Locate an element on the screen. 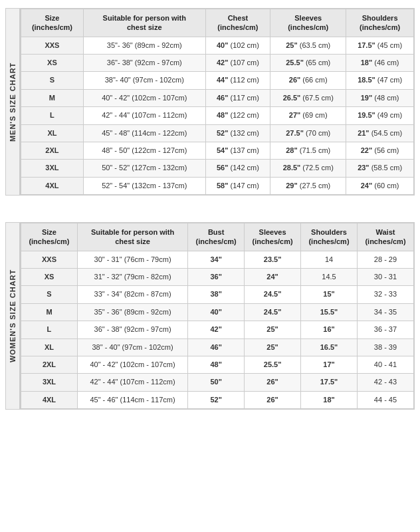  table-cell: 25.5" is located at coordinates (272, 365).